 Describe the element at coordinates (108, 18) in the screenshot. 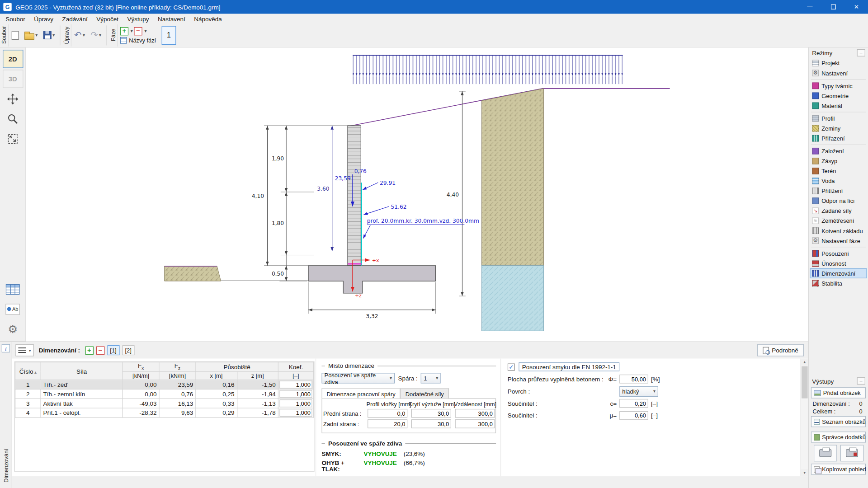

I see `menu-item-vypocet: Výpočet` at that location.